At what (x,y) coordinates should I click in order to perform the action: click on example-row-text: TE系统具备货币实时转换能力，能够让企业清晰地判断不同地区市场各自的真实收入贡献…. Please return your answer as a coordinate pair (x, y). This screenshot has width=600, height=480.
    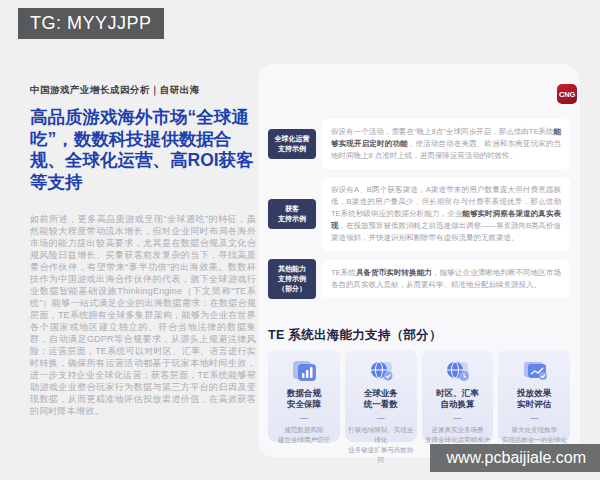
    Looking at the image, I should click on (446, 279).